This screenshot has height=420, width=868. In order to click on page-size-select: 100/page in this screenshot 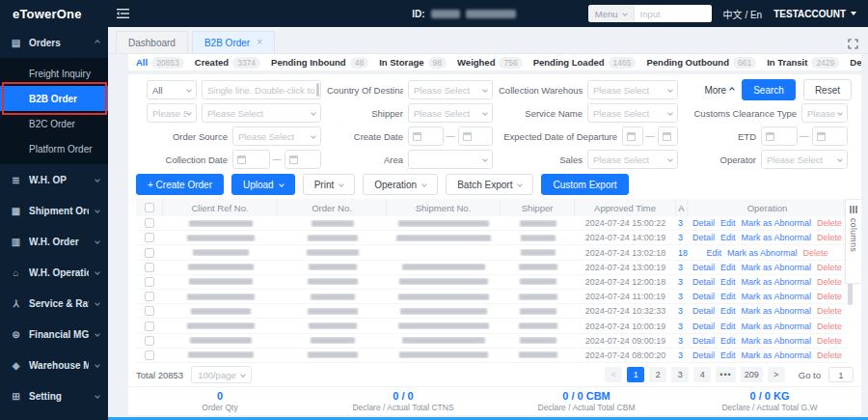, I will do `click(222, 375)`.